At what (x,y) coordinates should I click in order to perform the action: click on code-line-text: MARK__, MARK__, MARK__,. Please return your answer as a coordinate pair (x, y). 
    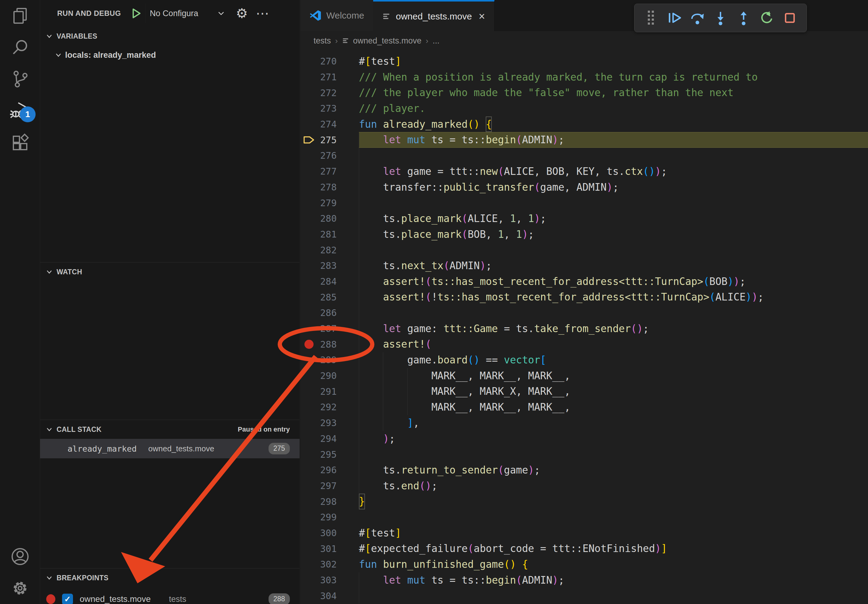
    Looking at the image, I should click on (613, 376).